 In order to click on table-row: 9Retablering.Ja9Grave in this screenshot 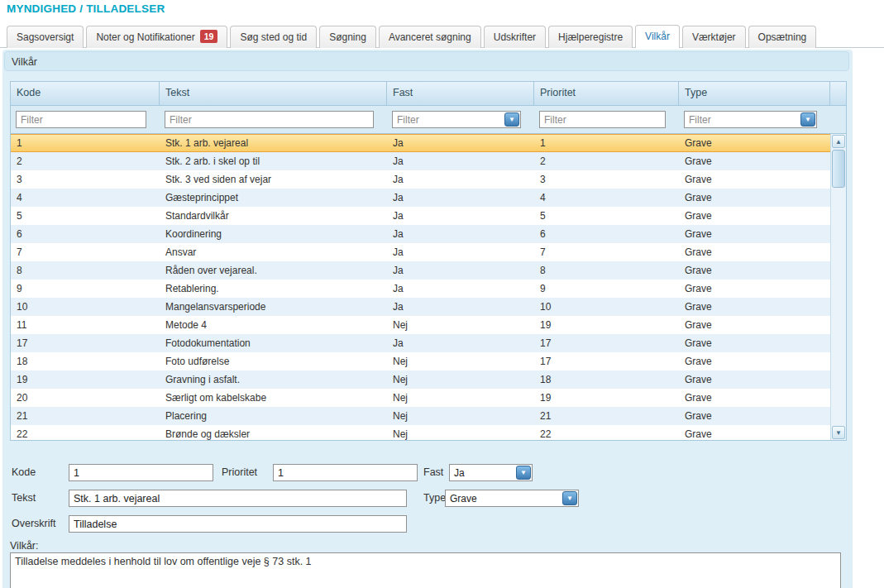, I will do `click(420, 289)`.